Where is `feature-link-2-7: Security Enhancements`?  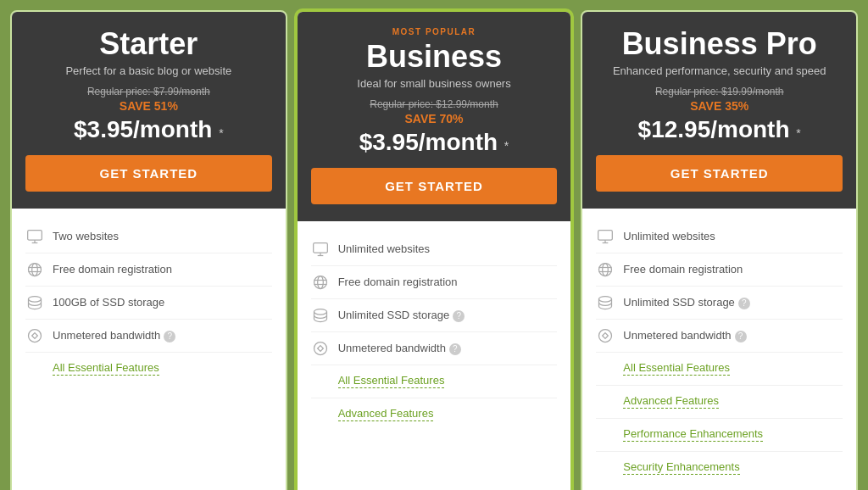
feature-link-2-7: Security Enhancements is located at coordinates (682, 468).